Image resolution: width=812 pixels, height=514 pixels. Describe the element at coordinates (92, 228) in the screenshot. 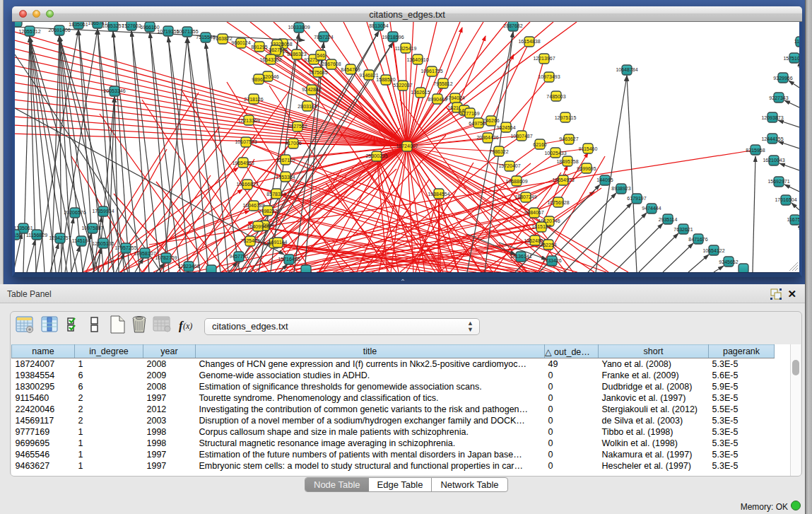

I see `svg-text: 10975887` at that location.